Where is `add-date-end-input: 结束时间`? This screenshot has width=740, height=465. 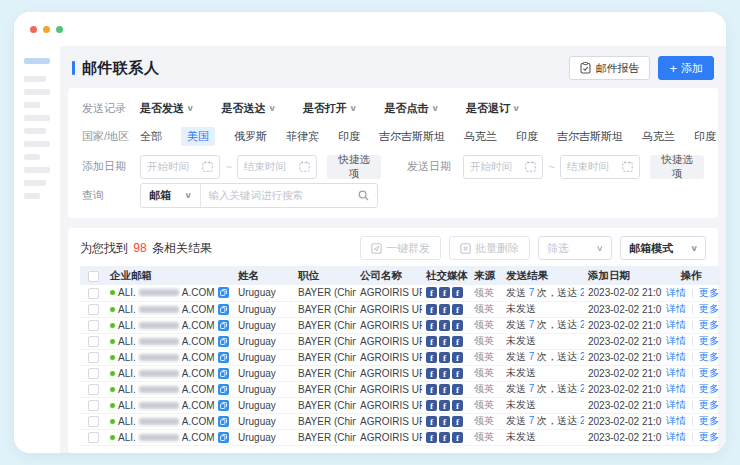
add-date-end-input: 结束时间 is located at coordinates (277, 167).